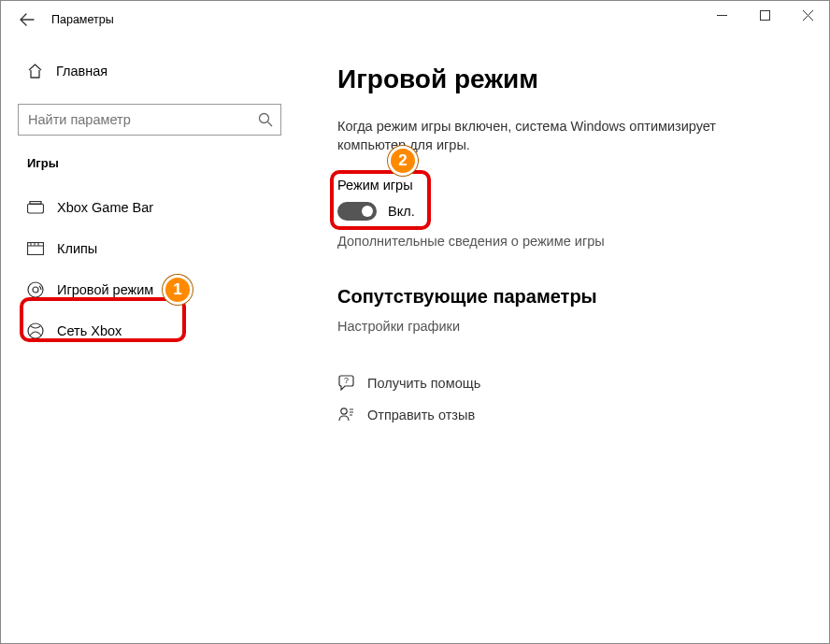 The height and width of the screenshot is (644, 830). I want to click on home-icon, so click(36, 71).